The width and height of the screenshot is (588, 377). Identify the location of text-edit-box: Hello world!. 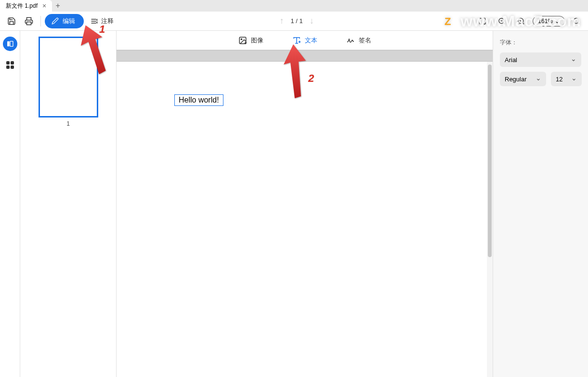
(199, 100).